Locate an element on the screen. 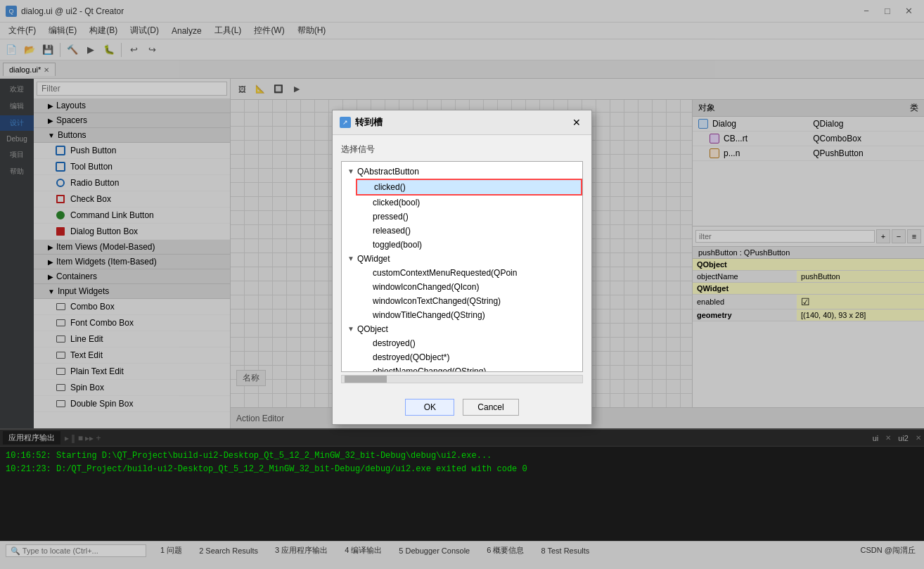 Image resolution: width=924 pixels, height=569 pixels. node-qabstractbutton-arrow: ▼ is located at coordinates (351, 172).